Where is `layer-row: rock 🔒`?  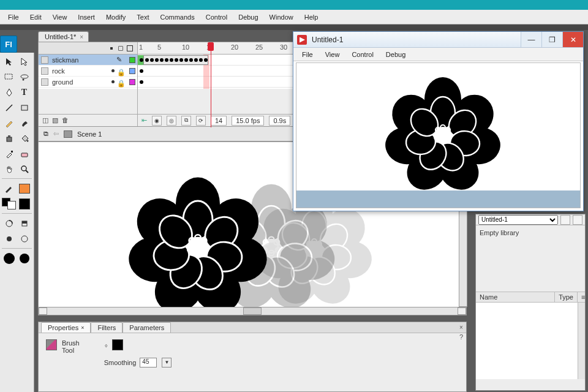 layer-row: rock 🔒 is located at coordinates (88, 71).